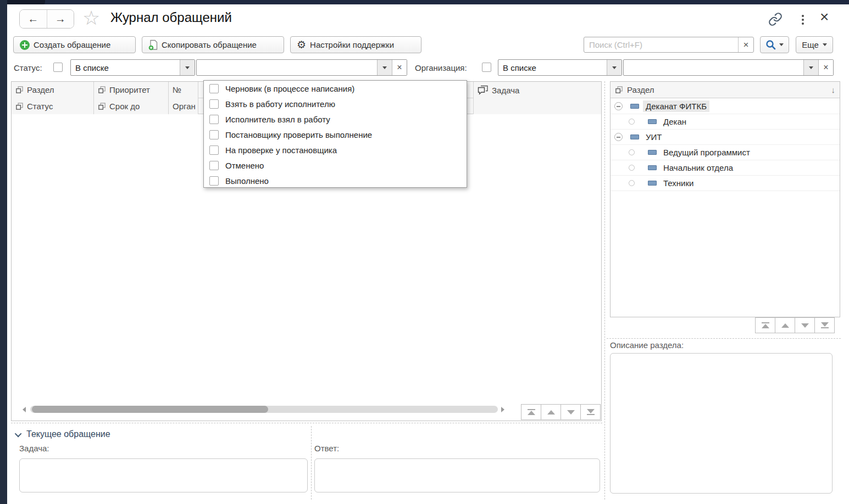 The image size is (849, 504). What do you see at coordinates (264, 410) in the screenshot?
I see `horizontal-scrollbar-track` at bounding box center [264, 410].